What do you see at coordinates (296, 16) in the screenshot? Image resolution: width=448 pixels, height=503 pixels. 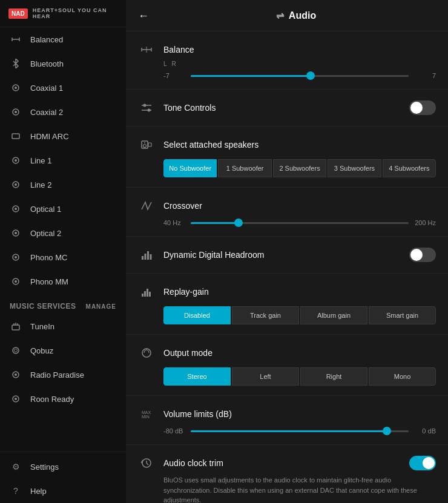 I see `page-title: ⇌ Audio` at bounding box center [296, 16].